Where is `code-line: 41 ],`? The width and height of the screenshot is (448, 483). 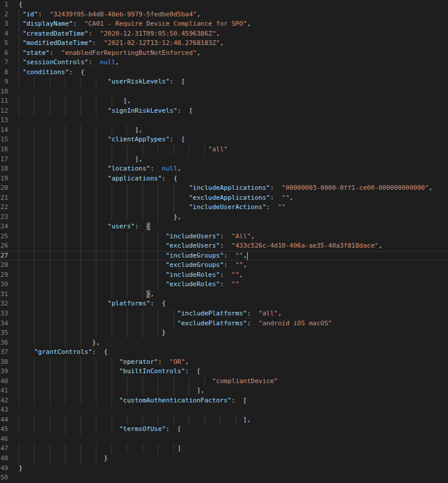 code-line: 41 ], is located at coordinates (224, 391).